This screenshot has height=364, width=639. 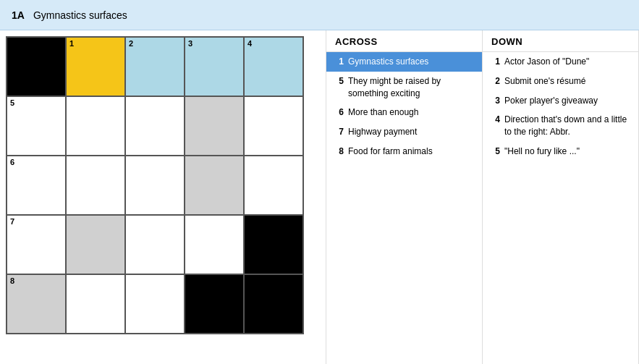 I want to click on cell-num-3: 3, so click(x=190, y=43).